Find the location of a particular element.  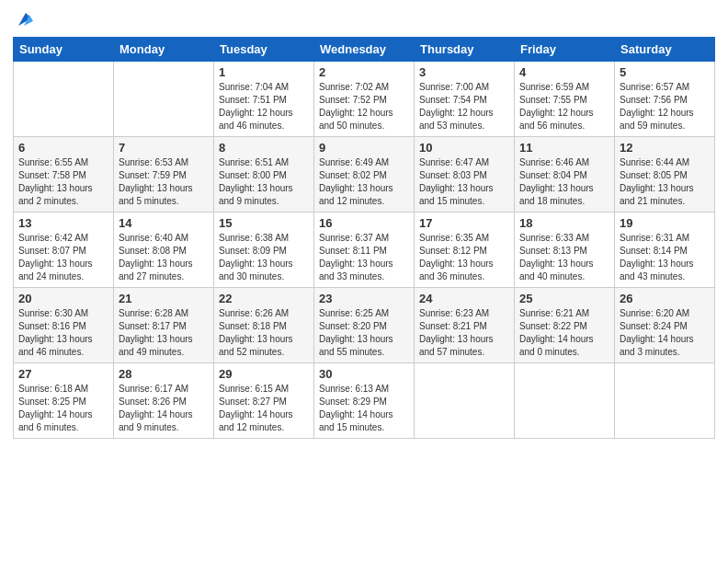

day-number: 8 is located at coordinates (264, 147).